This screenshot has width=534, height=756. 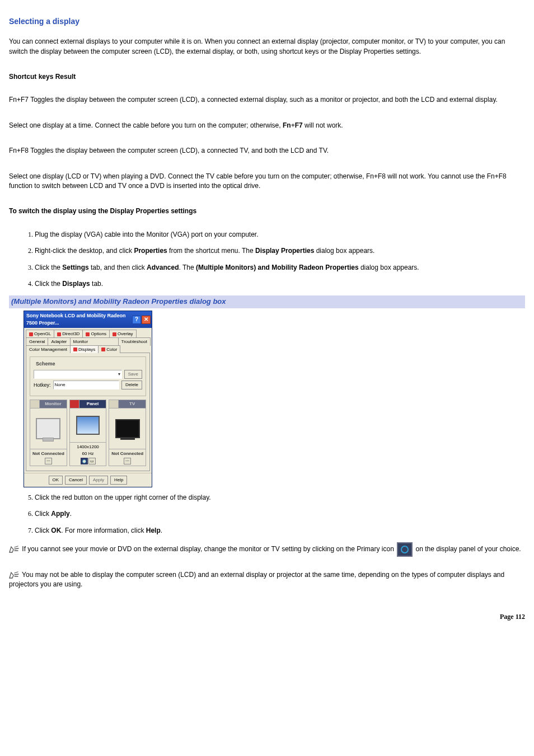 What do you see at coordinates (132, 385) in the screenshot?
I see `delete-button: Delete` at bounding box center [132, 385].